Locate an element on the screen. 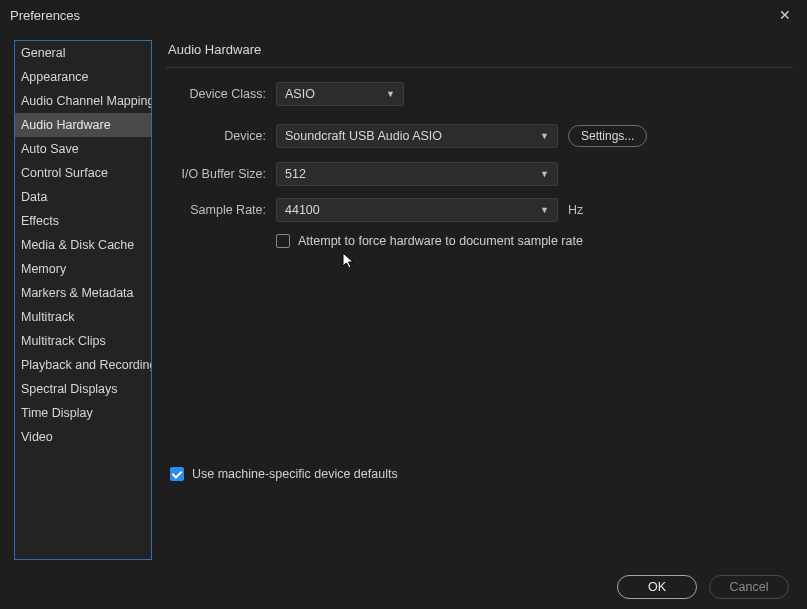 Image resolution: width=807 pixels, height=609 pixels. sample-rate-value: 44100 is located at coordinates (302, 210).